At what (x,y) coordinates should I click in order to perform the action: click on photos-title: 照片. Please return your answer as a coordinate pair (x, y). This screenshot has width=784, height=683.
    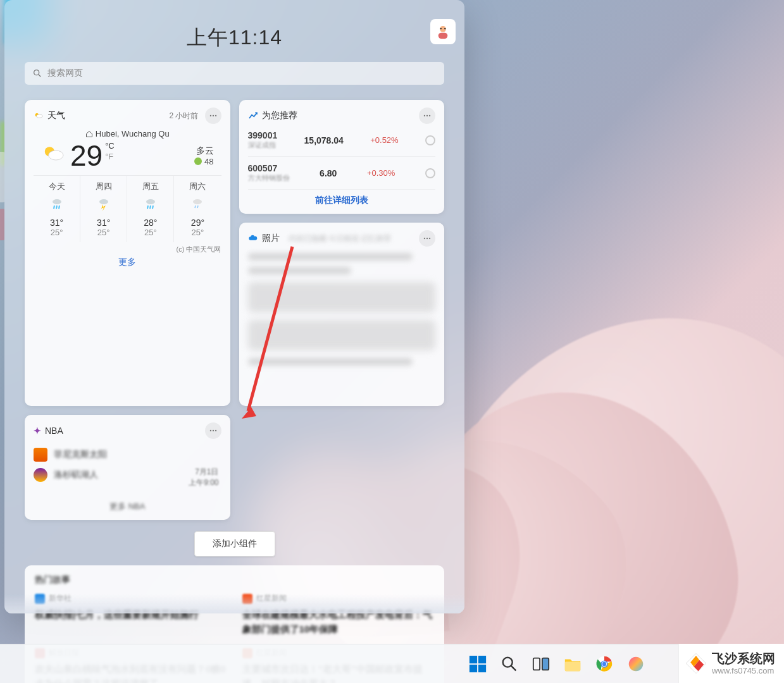
    Looking at the image, I should click on (271, 238).